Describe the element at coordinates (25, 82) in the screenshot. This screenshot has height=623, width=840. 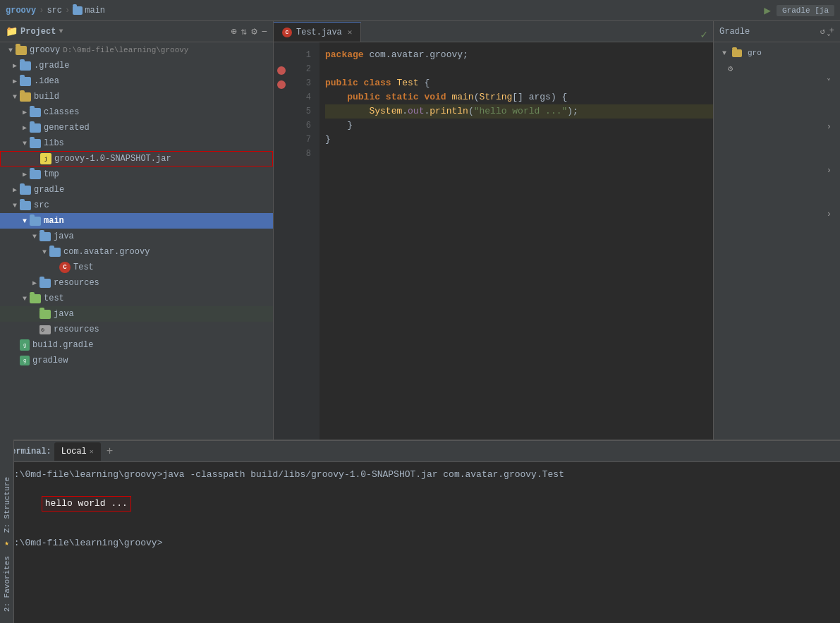
I see `idea-icon` at that location.